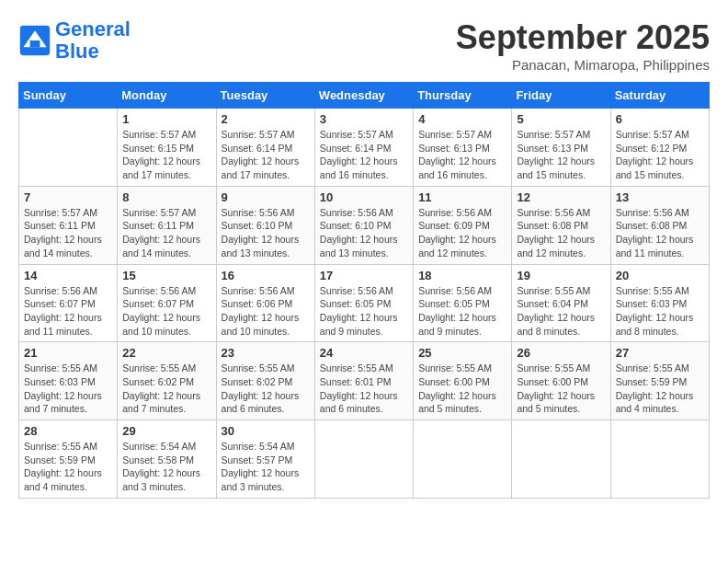  I want to click on logo: General Blue, so click(74, 40).